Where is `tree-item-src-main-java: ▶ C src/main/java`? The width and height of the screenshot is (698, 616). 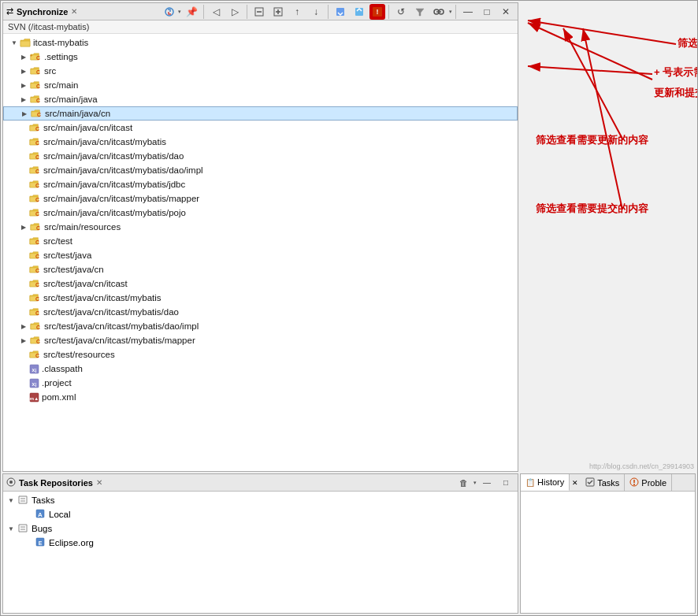
tree-item-src-main-java: ▶ C src/main/java is located at coordinates (260, 99).